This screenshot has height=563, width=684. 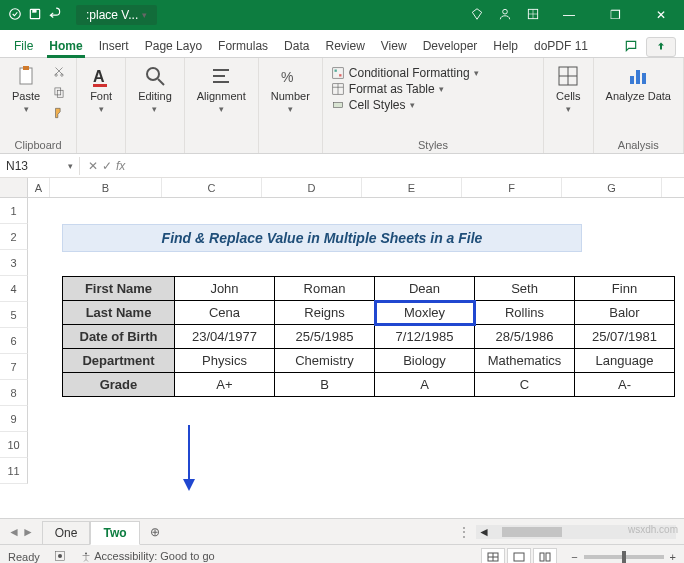 I want to click on minimize-button: —, so click(x=569, y=15).